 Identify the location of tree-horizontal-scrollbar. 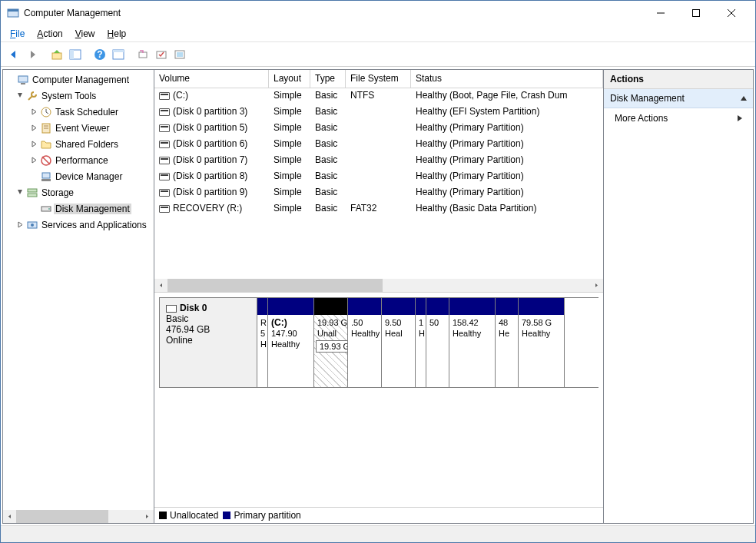
(78, 516).